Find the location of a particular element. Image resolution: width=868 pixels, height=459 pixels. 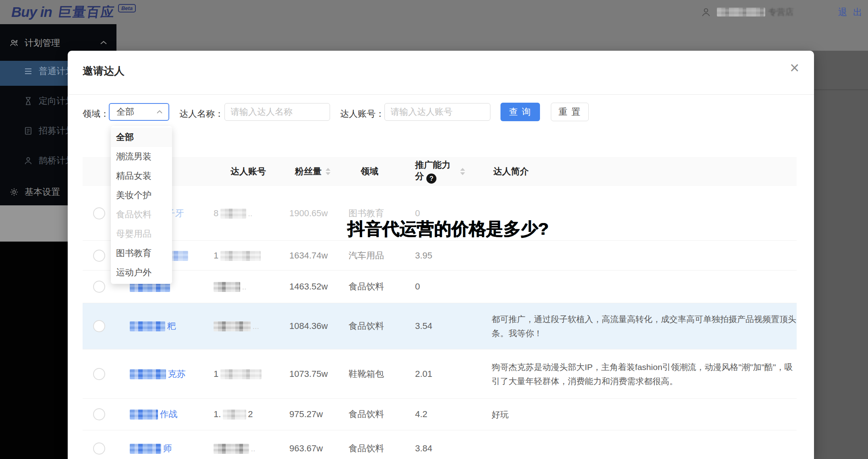

sidebar-item-label: 计划管理 is located at coordinates (42, 43).